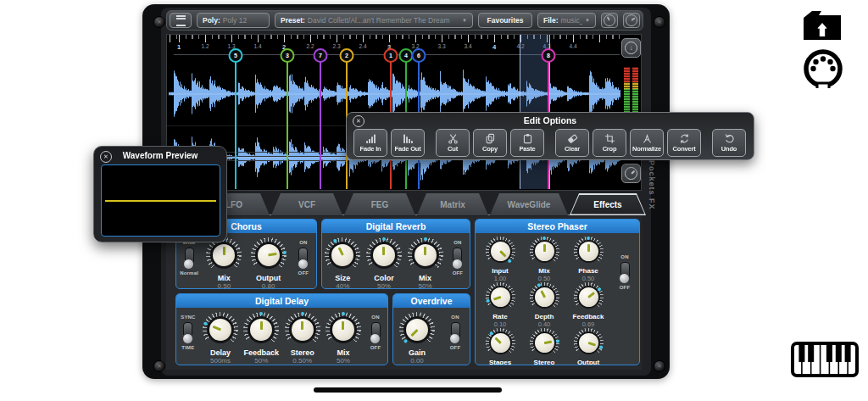 The height and width of the screenshot is (401, 868). Describe the element at coordinates (188, 331) in the screenshot. I see `toggle-delay-sync-time: SYNCTIME` at that location.